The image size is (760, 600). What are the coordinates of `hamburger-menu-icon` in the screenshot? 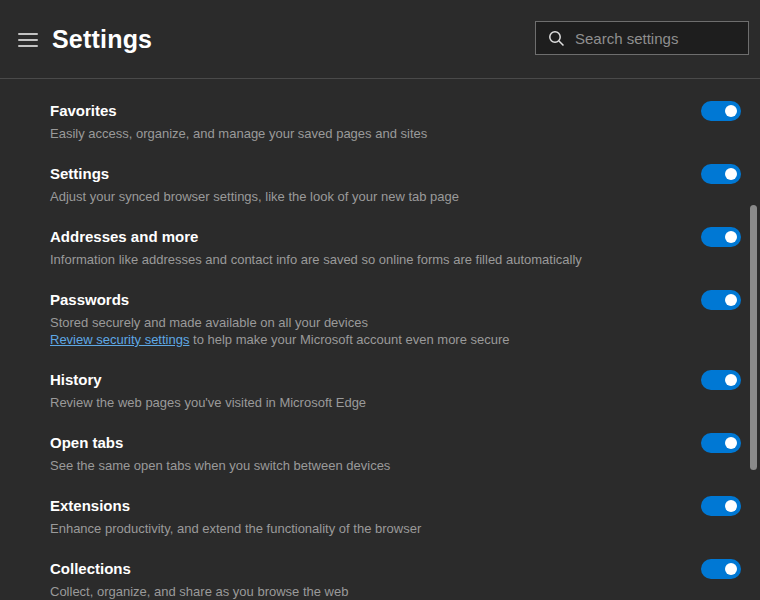 It's located at (28, 40).